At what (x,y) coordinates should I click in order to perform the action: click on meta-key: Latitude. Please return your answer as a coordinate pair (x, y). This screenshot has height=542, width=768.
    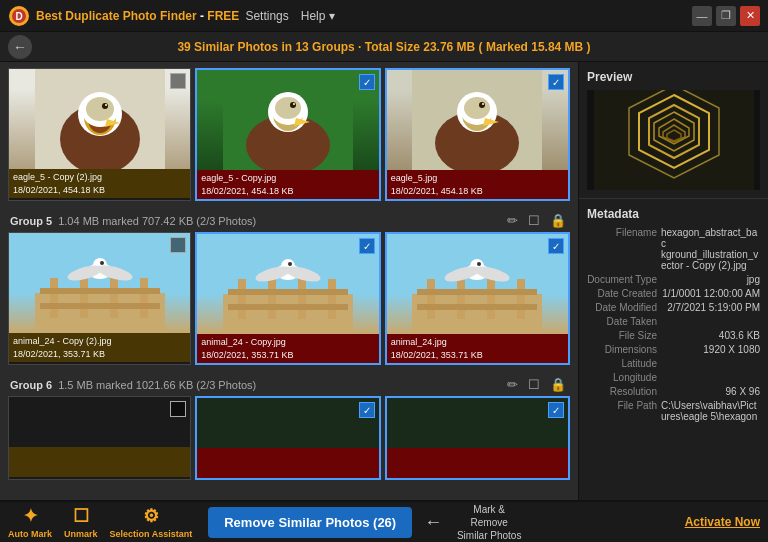
    Looking at the image, I should click on (622, 364).